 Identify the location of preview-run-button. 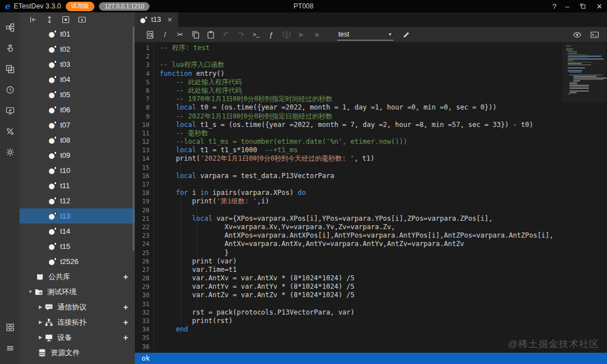
(82, 20).